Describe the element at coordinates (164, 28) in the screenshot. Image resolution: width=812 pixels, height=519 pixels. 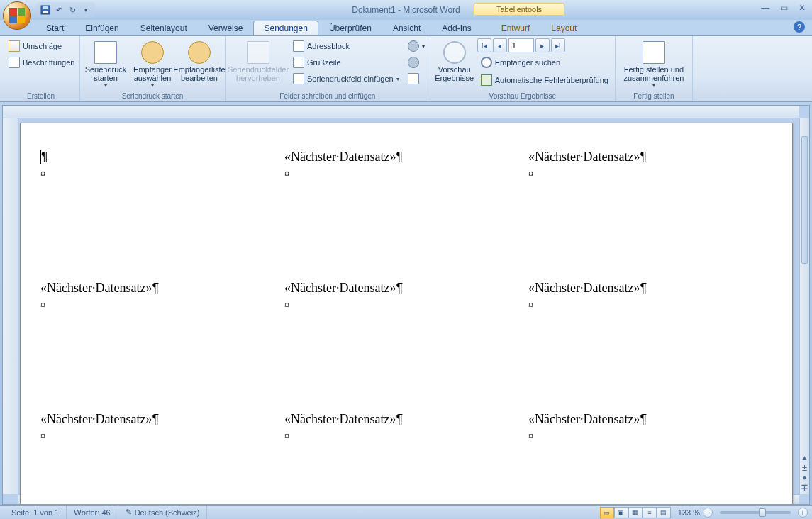
I see `tab-seitenlayout: Seitenlayout` at that location.